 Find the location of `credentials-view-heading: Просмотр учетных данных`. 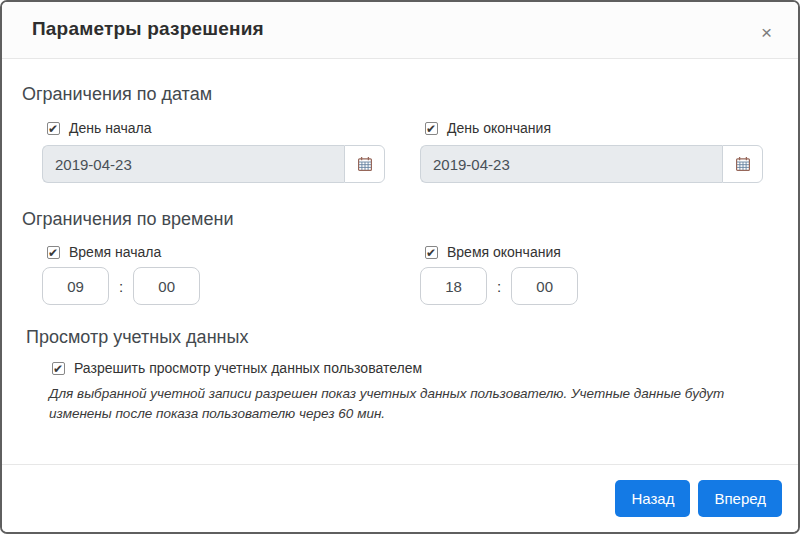

credentials-view-heading: Просмотр учетных данных is located at coordinates (400, 338).